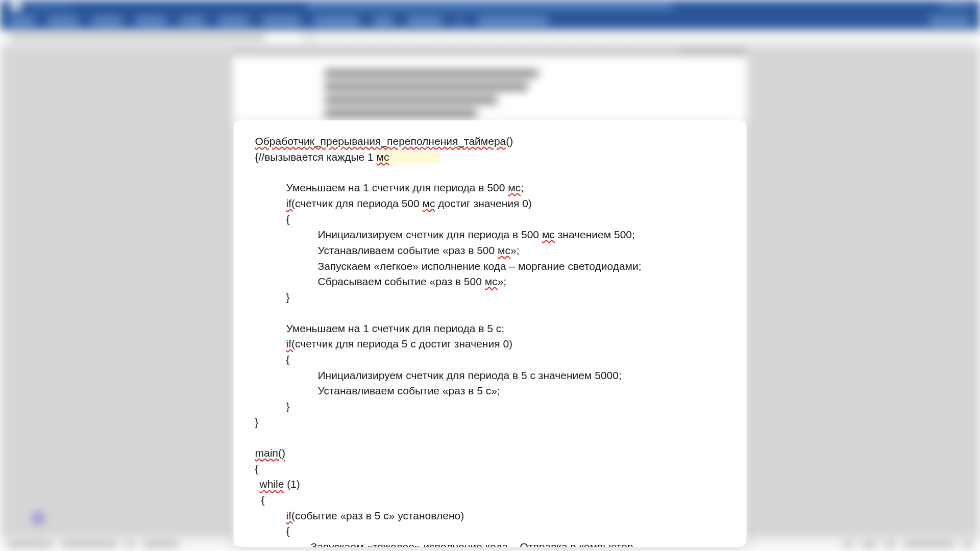 The width and height of the screenshot is (980, 551). What do you see at coordinates (506, 188) in the screenshot?
I see `dec-500: Уменьшаем на 1 счетчик для периода в 500…` at bounding box center [506, 188].